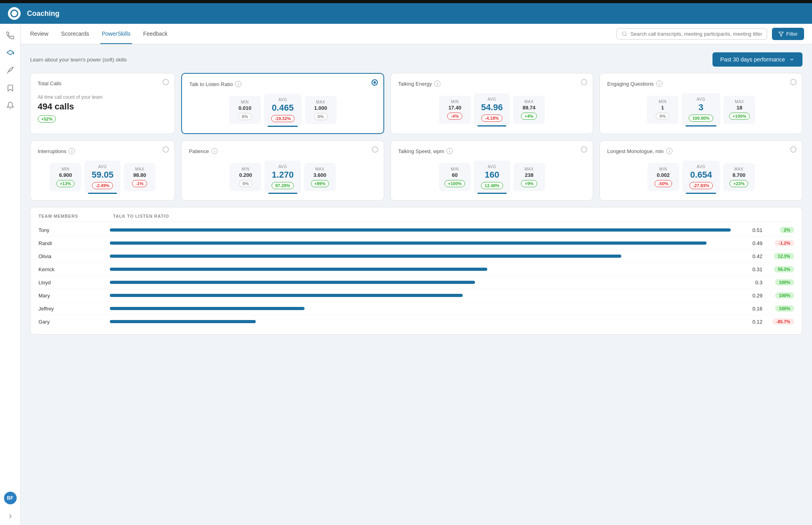  What do you see at coordinates (663, 177) in the screenshot?
I see `metric-min-longest-monologue: MIN 0.002 -50%` at bounding box center [663, 177].